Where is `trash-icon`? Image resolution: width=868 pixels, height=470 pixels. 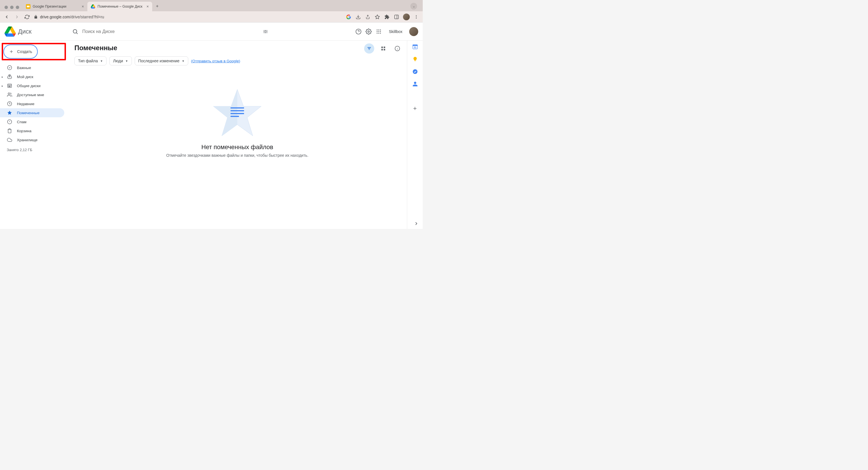 trash-icon is located at coordinates (9, 131).